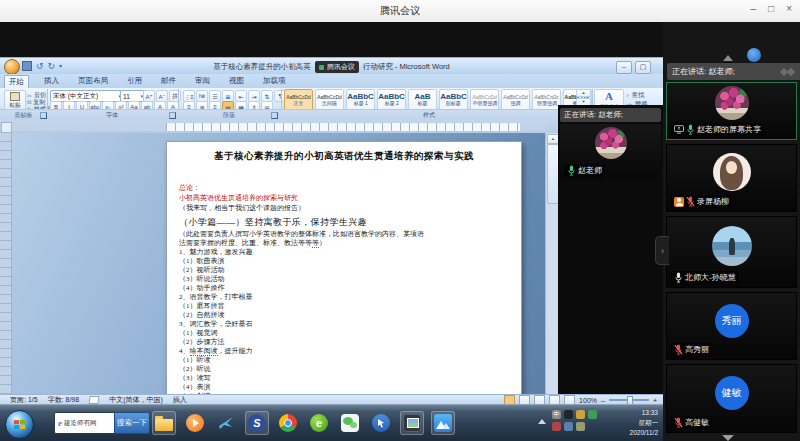 The image size is (800, 441). What do you see at coordinates (134, 81) in the screenshot?
I see `tab-引用: 引用` at bounding box center [134, 81].